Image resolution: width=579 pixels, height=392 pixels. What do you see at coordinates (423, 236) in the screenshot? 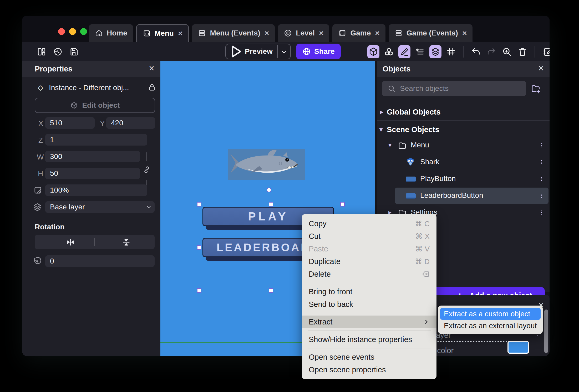
I see `shortcut-label: ⌘ X` at bounding box center [423, 236].